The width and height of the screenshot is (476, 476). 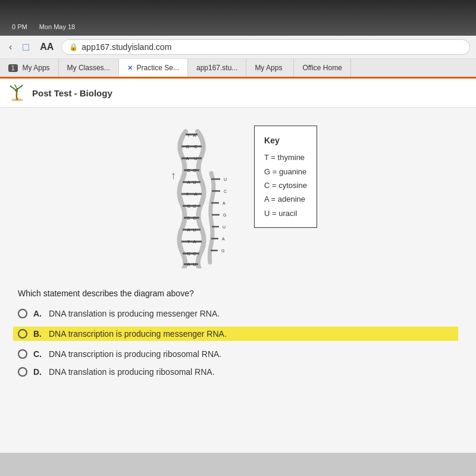 What do you see at coordinates (132, 372) in the screenshot?
I see `answer-text-d: DNA translation is producing ribosomal R…` at bounding box center [132, 372].